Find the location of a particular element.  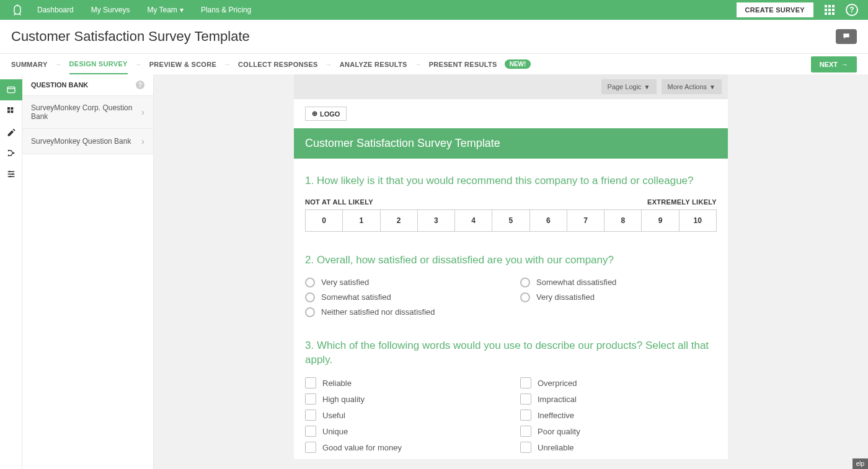

next-button: NEXT→ is located at coordinates (834, 64).